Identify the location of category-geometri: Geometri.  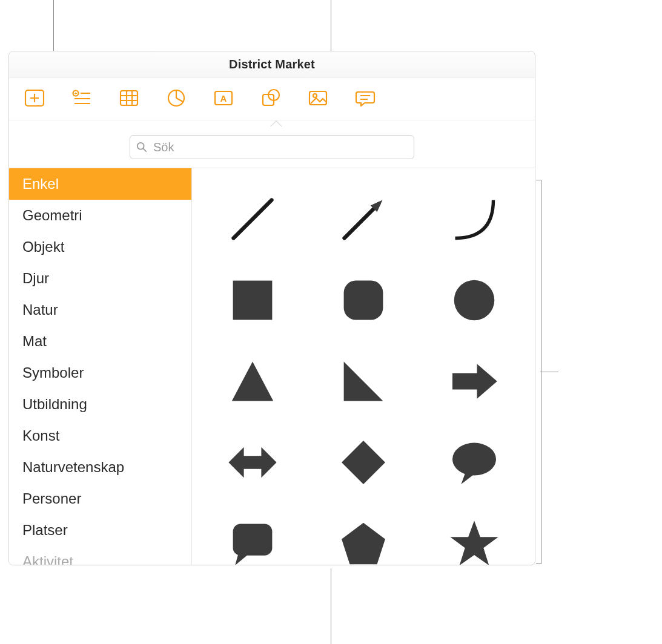
(101, 215).